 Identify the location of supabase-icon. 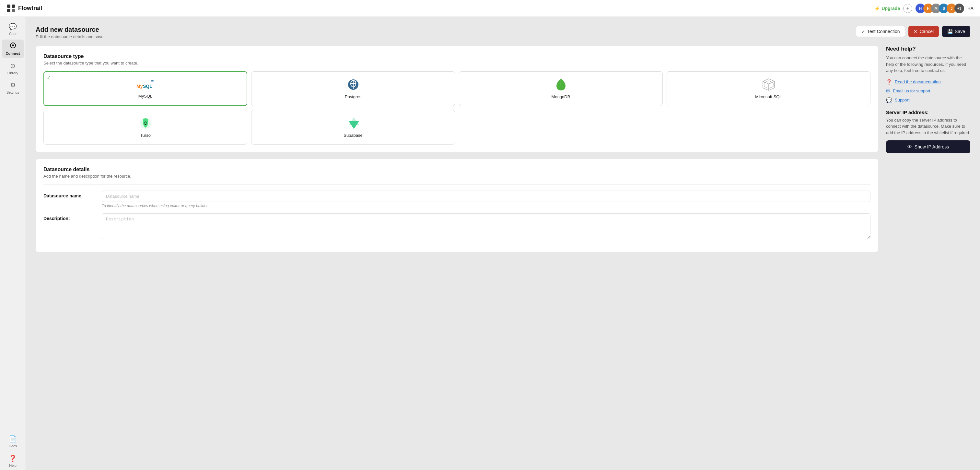
(353, 123).